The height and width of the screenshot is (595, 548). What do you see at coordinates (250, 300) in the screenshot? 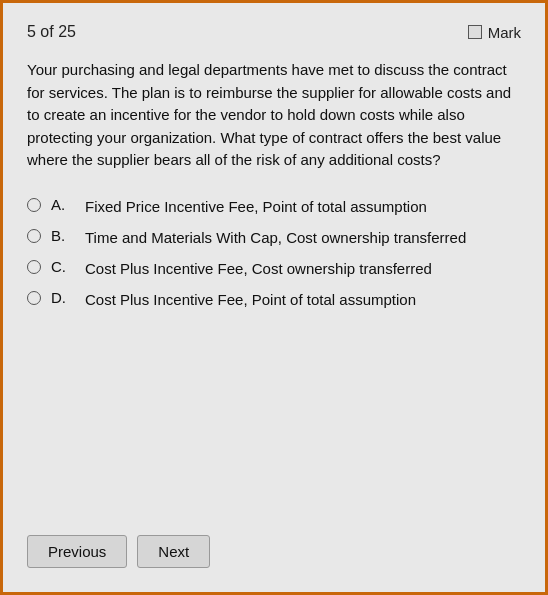
I see `option-text-d: Cost Plus Incentive Fee, Point of total …` at bounding box center [250, 300].